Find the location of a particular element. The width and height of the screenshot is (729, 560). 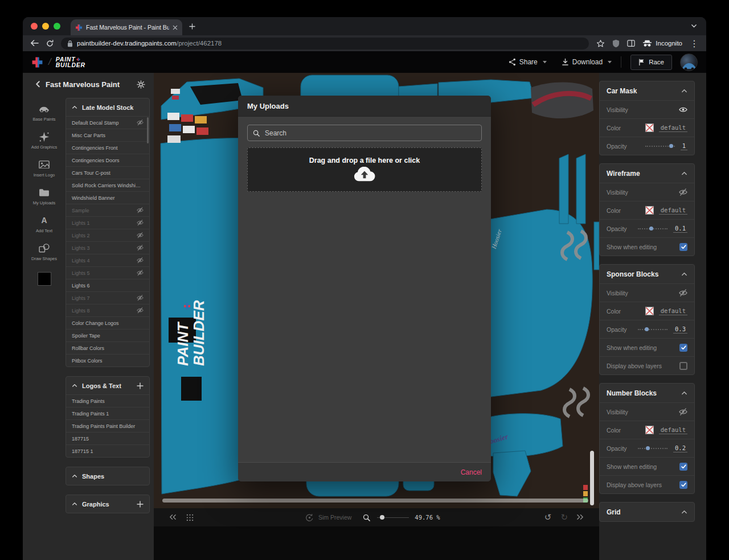

cancel-button: Cancel is located at coordinates (472, 472).